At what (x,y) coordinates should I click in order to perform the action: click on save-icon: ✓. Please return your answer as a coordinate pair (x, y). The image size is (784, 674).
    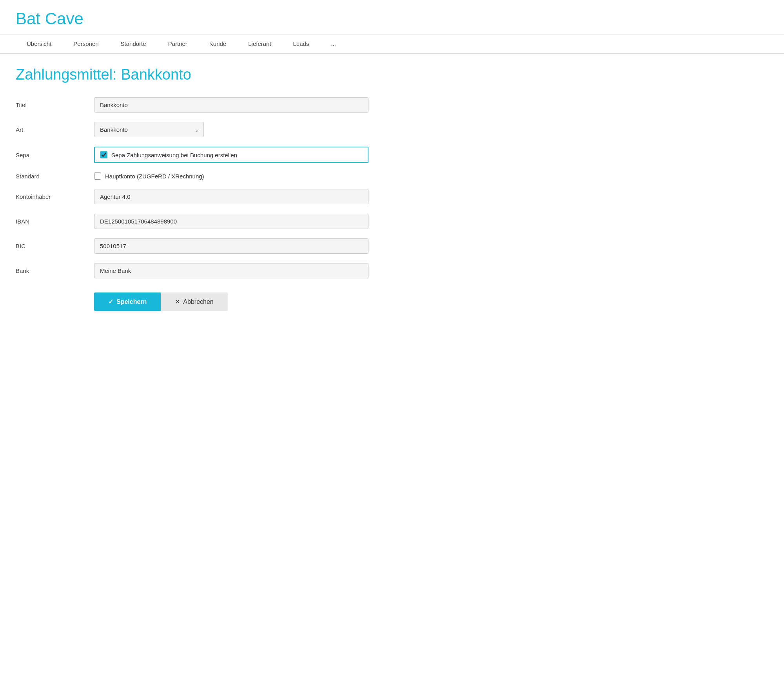
    Looking at the image, I should click on (111, 302).